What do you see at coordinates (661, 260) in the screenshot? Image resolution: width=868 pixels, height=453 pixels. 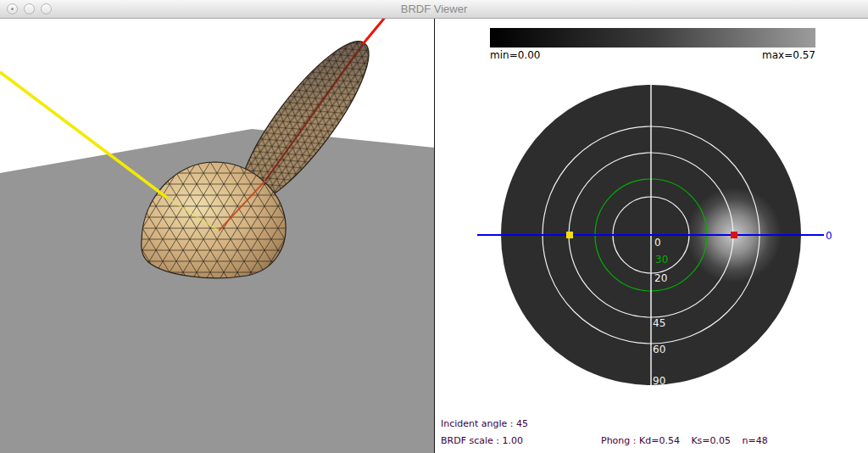 I see `ring-label-30: 30` at bounding box center [661, 260].